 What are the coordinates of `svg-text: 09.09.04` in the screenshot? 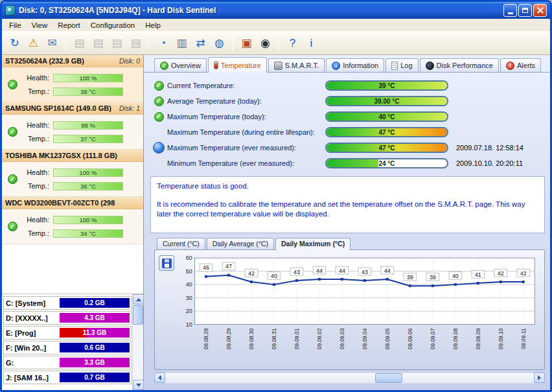 It's located at (365, 338).